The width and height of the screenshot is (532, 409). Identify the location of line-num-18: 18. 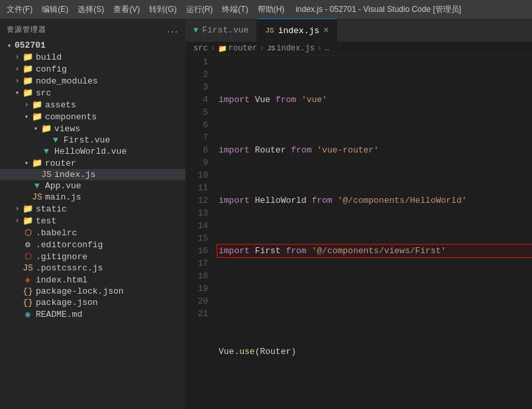
(197, 276).